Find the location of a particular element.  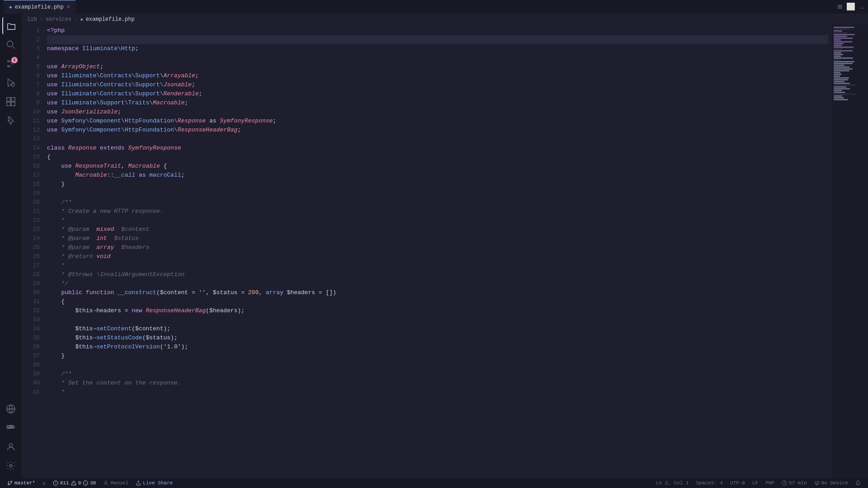

php-file-icon: ◈ is located at coordinates (11, 7).